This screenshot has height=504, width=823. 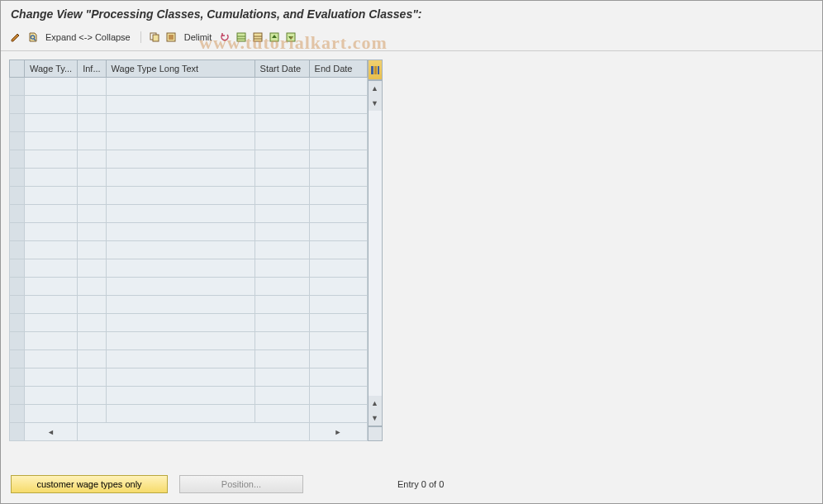 I want to click on display-change-icon, so click(x=16, y=37).